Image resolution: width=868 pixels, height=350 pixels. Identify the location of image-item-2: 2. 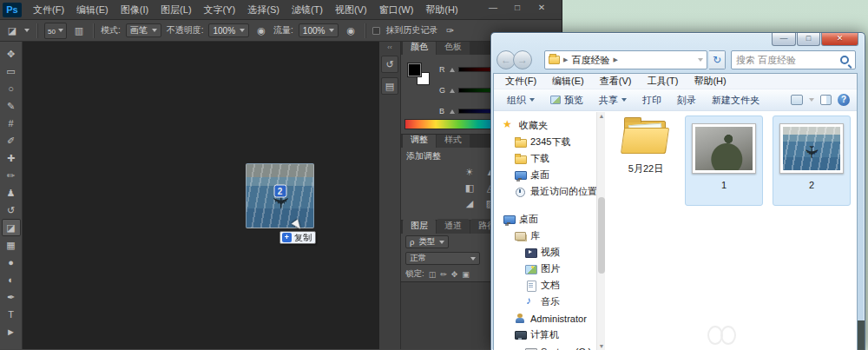
(812, 161).